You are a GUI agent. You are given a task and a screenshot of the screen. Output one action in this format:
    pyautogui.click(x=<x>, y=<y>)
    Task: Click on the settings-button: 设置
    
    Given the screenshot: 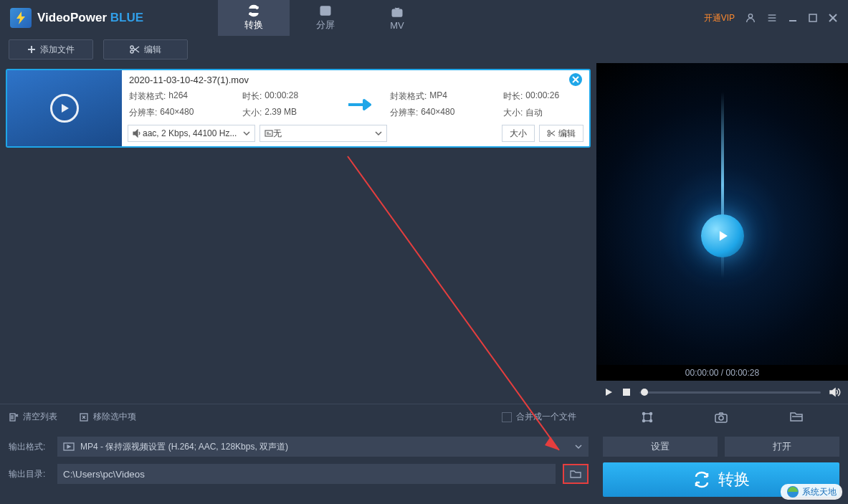 What is the action you would take?
    pyautogui.click(x=660, y=447)
    